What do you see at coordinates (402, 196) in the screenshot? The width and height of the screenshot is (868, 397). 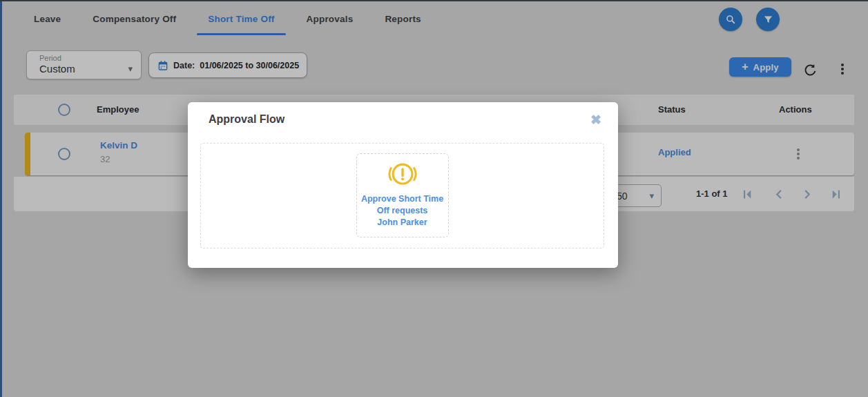 I see `approval-flow-canvas: Approve Short Time Off requests John Par…` at bounding box center [402, 196].